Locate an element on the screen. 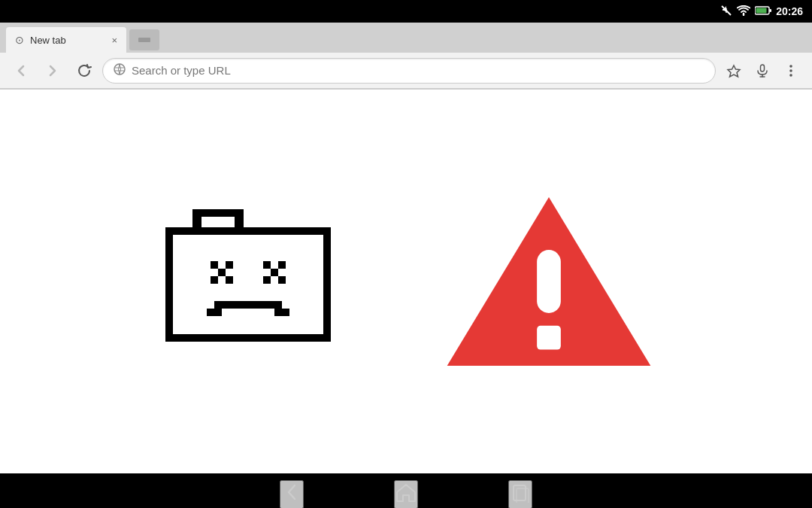 This screenshot has width=812, height=508. back-button is located at coordinates (21, 71).